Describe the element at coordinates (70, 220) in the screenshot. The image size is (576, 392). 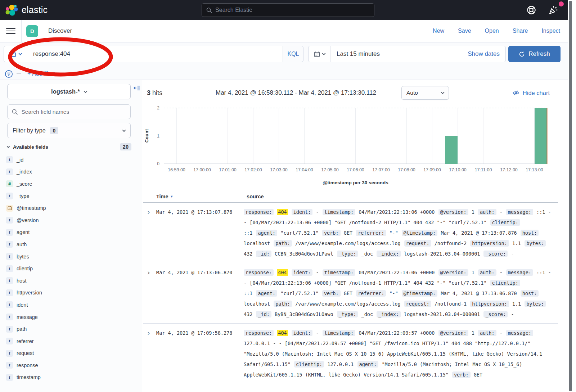
I see `field-item-@version: t@version` at that location.